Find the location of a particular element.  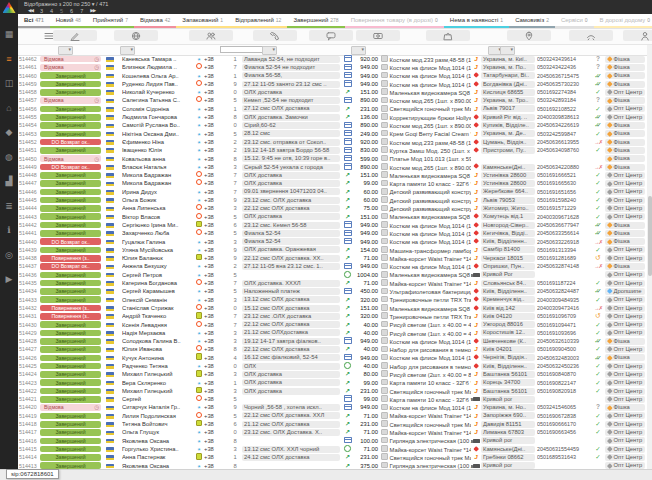

announcements-icon: ◍ is located at coordinates (9, 157).